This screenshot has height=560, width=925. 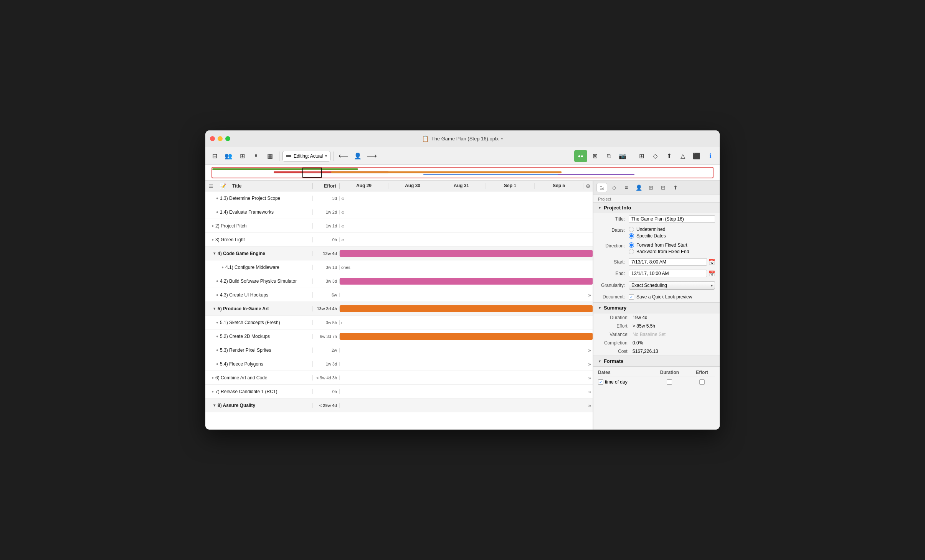 I want to click on task-title: ● 5.3) Render Pixel Sprites, so click(x=259, y=350).